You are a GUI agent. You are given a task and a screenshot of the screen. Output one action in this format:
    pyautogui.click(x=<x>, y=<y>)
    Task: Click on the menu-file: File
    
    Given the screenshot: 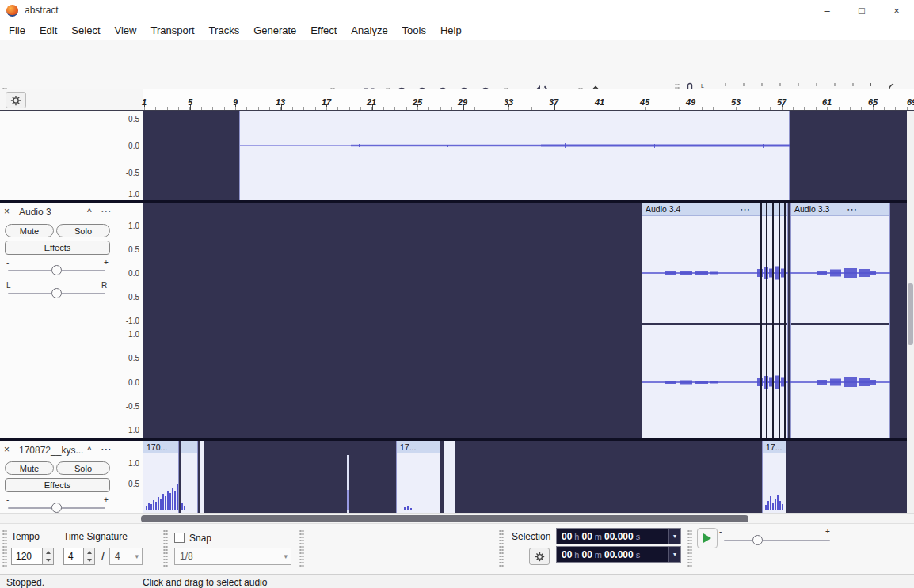 What is the action you would take?
    pyautogui.click(x=17, y=30)
    